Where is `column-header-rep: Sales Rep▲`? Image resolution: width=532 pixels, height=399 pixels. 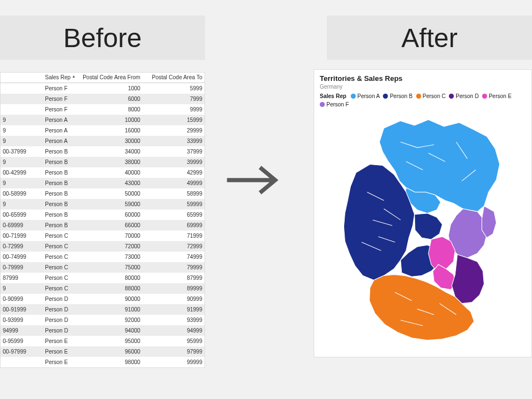
column-header-rep: Sales Rep▲ is located at coordinates (61, 78).